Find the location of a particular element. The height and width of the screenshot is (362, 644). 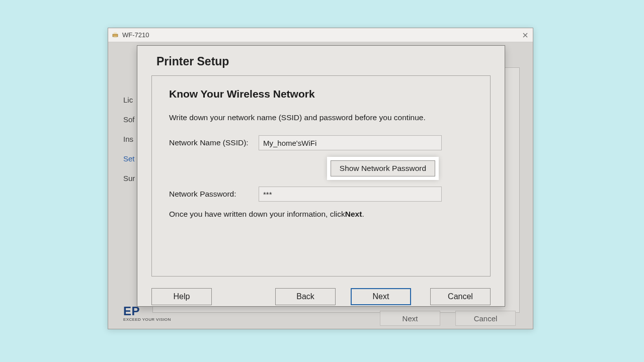

brand: EP EXCEED YOUR VISION is located at coordinates (147, 314).